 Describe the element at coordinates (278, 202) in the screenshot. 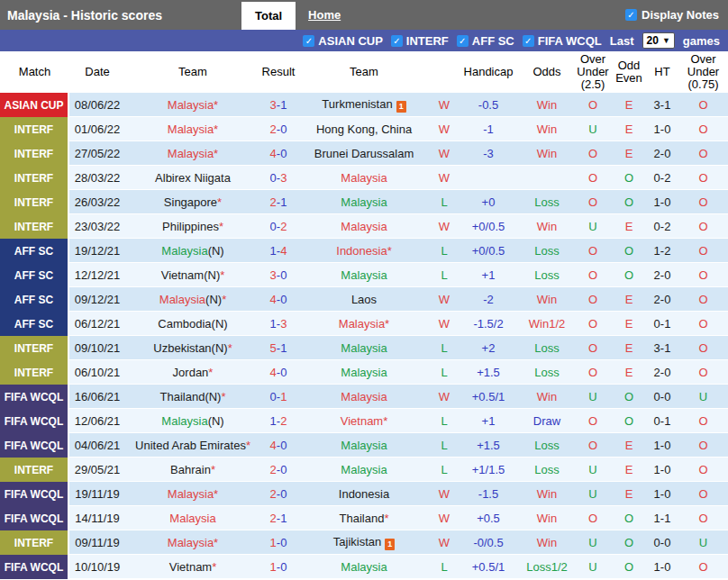

I see `match-score: 2-1` at that location.